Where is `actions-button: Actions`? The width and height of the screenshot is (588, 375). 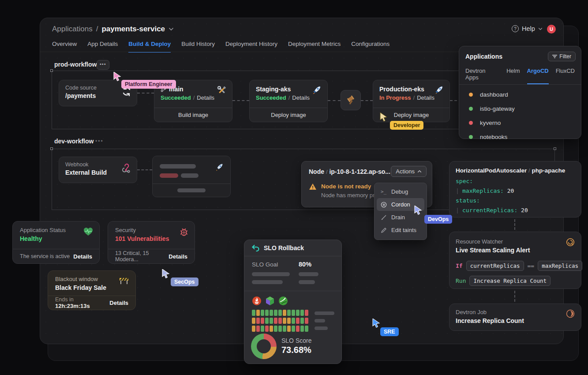 actions-button: Actions is located at coordinates (408, 171).